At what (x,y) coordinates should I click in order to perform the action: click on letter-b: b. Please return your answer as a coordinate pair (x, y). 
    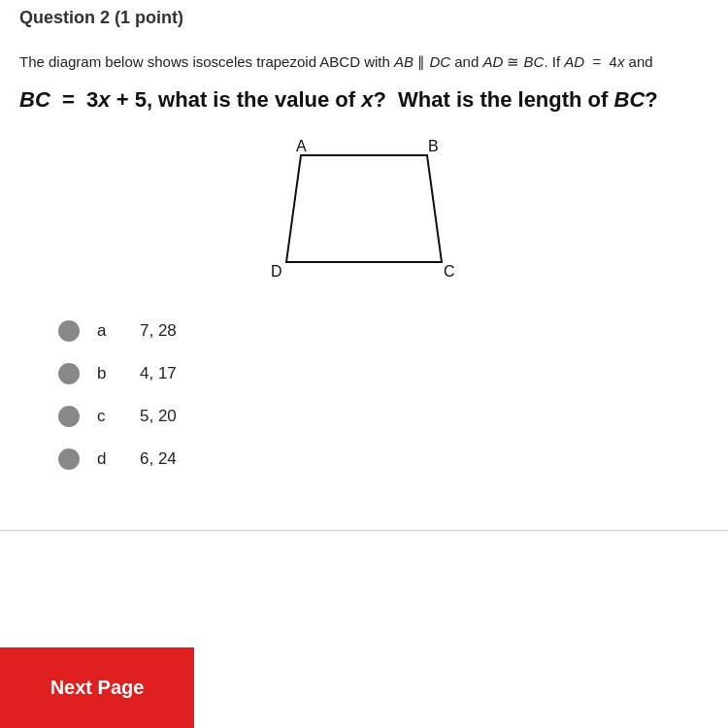
    Looking at the image, I should click on (105, 374).